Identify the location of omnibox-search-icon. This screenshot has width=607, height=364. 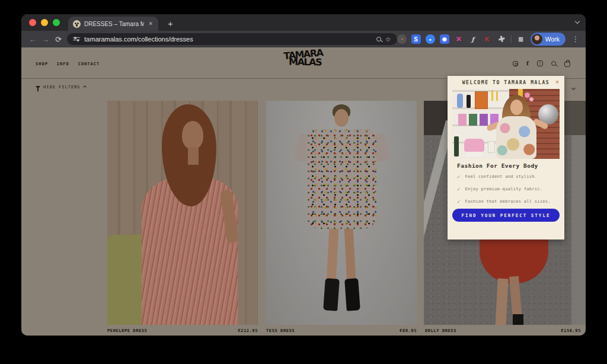
(379, 39).